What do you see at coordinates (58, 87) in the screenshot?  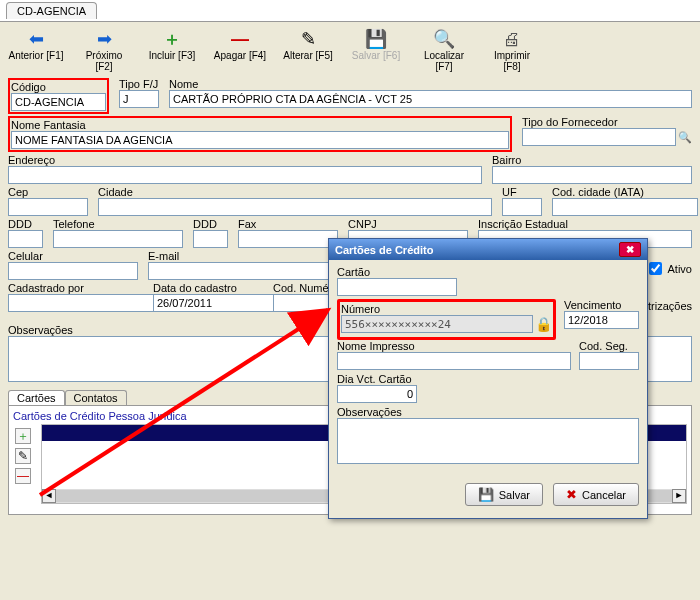 I see `codigo-label: Código` at bounding box center [58, 87].